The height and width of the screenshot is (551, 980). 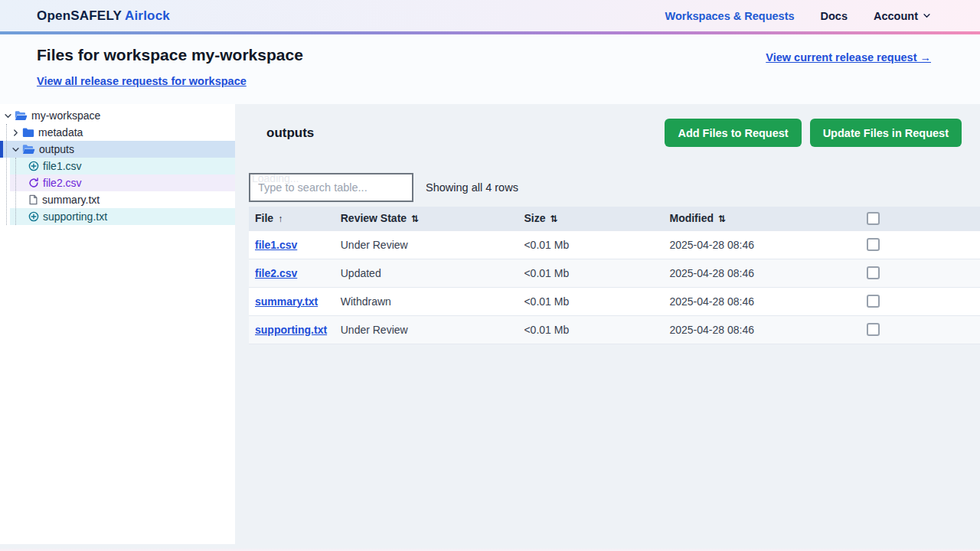 What do you see at coordinates (902, 16) in the screenshot?
I see `account-menu: Account` at bounding box center [902, 16].